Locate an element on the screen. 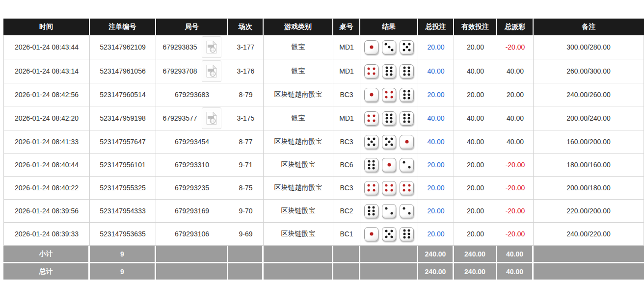  subtotal-label: 小计 is located at coordinates (47, 255).